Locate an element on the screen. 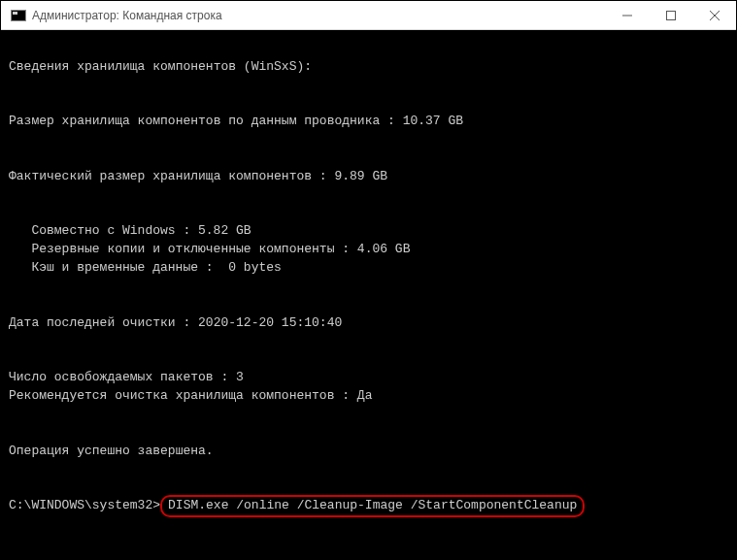  window-controls is located at coordinates (670, 16).